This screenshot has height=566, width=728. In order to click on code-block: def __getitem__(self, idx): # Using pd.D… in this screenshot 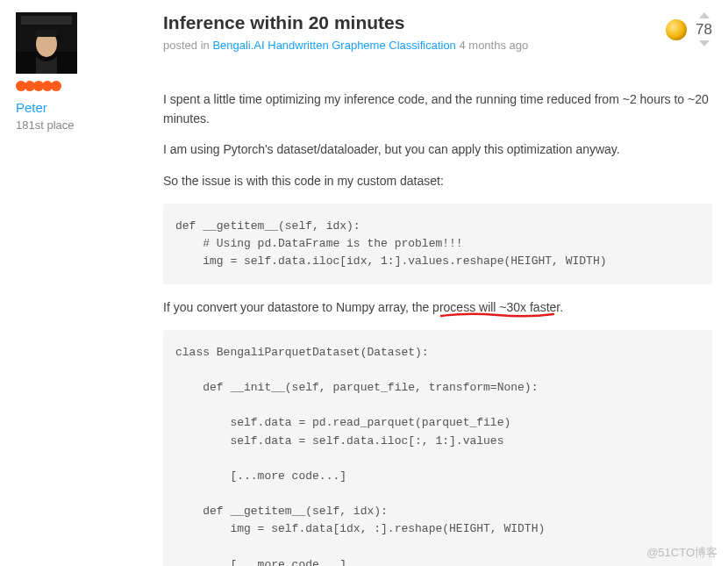, I will do `click(438, 244)`.